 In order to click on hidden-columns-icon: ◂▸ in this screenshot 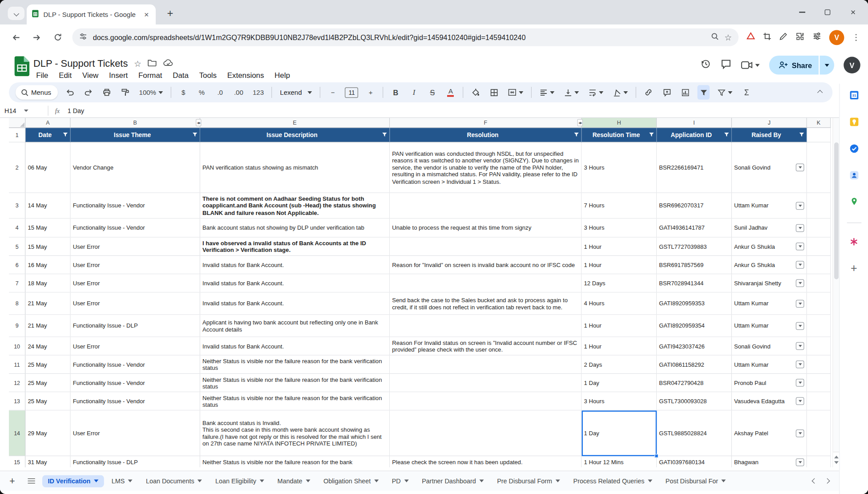, I will do `click(580, 123)`.